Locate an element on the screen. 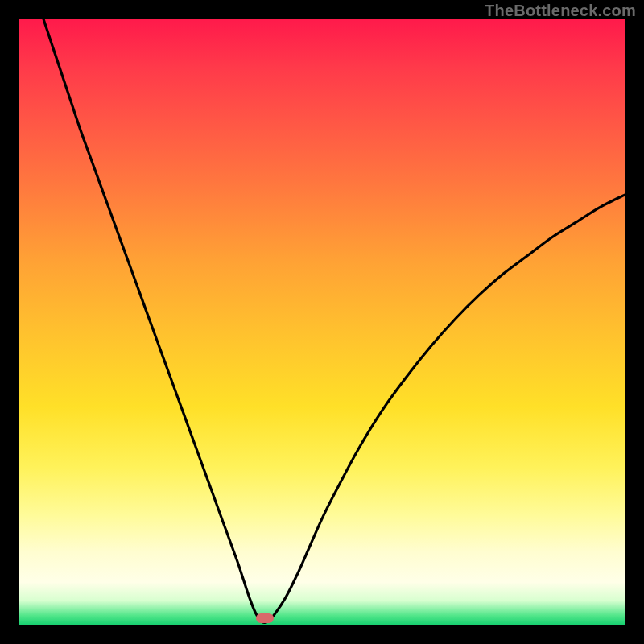 The width and height of the screenshot is (644, 644). optimum-marker is located at coordinates (265, 618).